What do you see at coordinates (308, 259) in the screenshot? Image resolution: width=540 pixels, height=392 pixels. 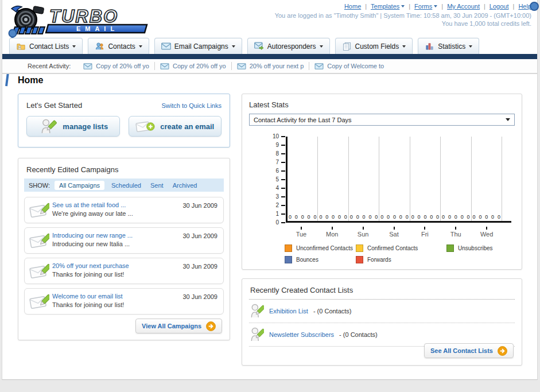 I see `legend-label: Bounces` at bounding box center [308, 259].